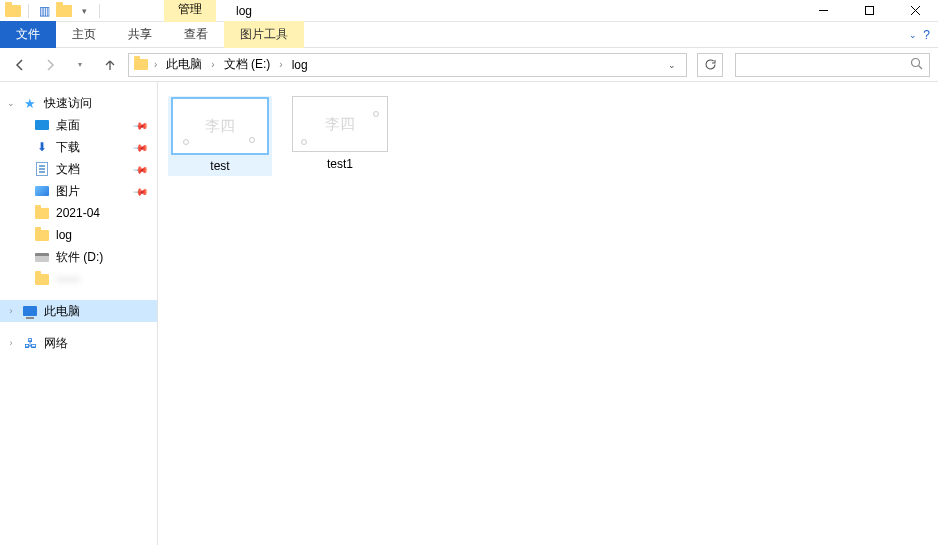  Describe the element at coordinates (30, 311) in the screenshot. I see `pc-icon` at that location.